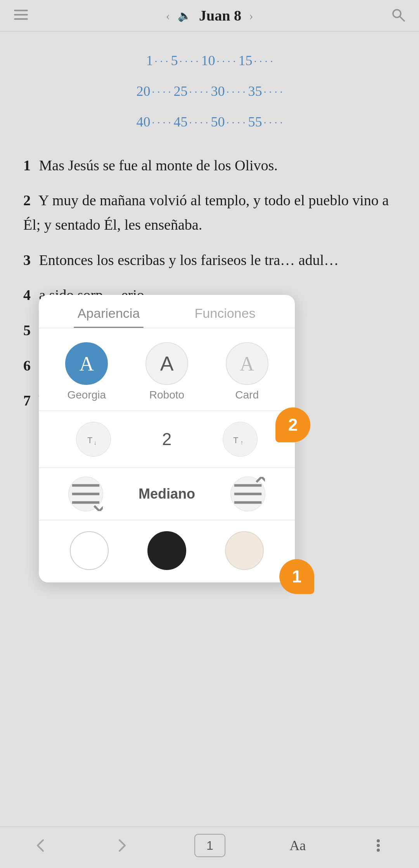 This screenshot has height=868, width=419. Describe the element at coordinates (27, 260) in the screenshot. I see `verse-num-3: 3` at that location.